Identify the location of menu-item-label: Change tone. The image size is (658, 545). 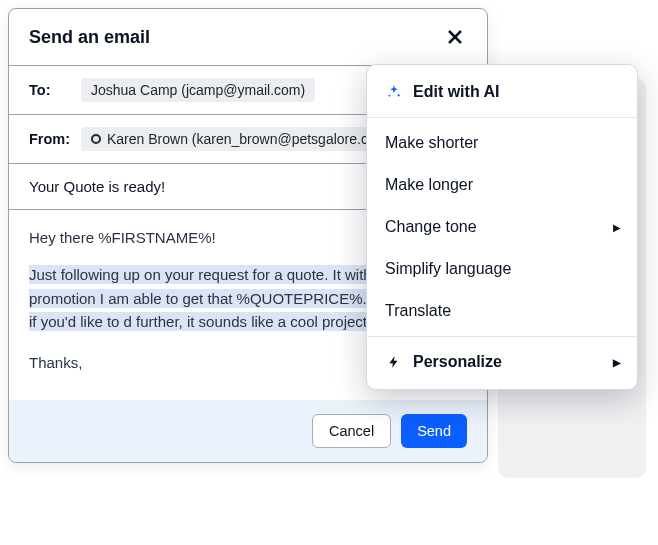
(431, 227).